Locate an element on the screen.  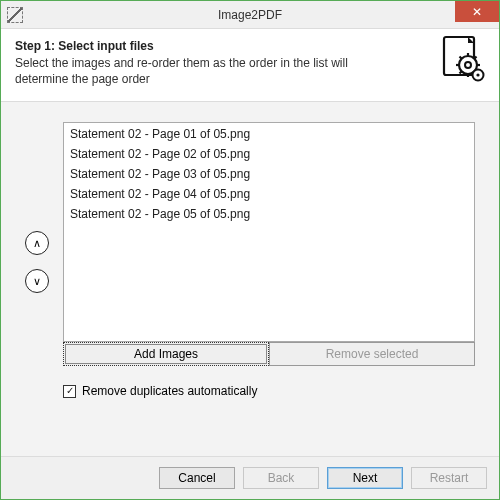
restart-button: Restart is located at coordinates (449, 478).